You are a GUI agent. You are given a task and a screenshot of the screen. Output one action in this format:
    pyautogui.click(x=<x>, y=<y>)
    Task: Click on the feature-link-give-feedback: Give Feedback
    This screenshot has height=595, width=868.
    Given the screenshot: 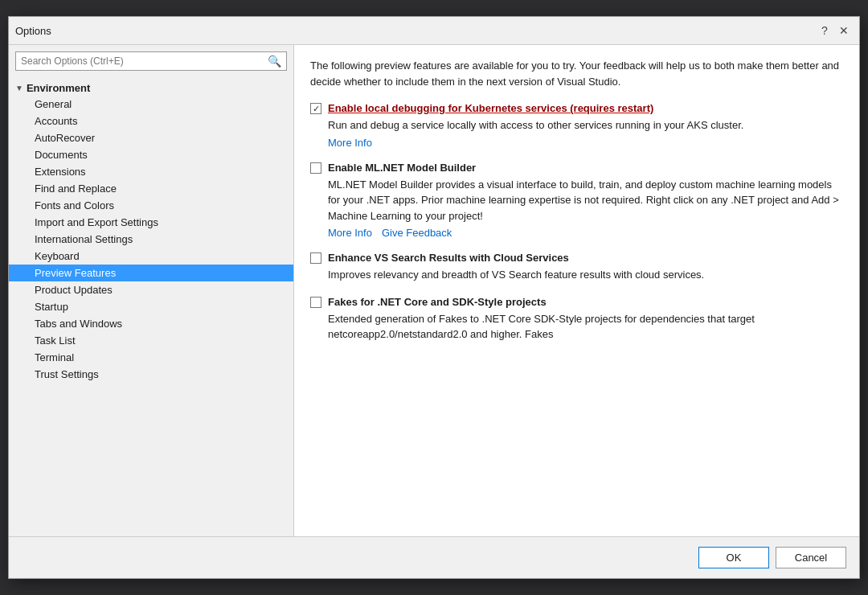 What is the action you would take?
    pyautogui.click(x=416, y=233)
    